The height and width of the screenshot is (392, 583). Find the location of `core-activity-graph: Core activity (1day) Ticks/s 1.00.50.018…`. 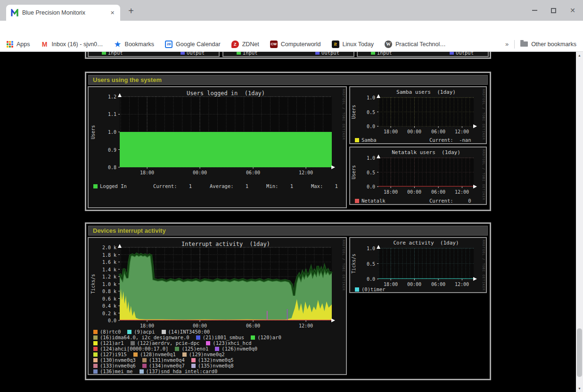

core-activity-graph: Core activity (1day) Ticks/s 1.00.50.018… is located at coordinates (418, 265).